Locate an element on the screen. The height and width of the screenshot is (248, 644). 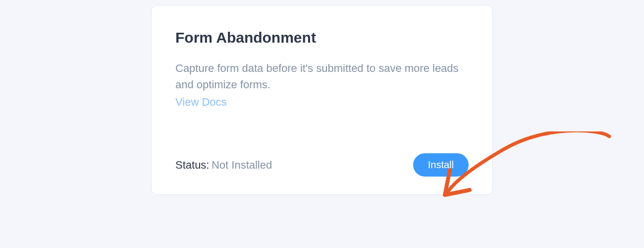
status-label: Status: is located at coordinates (192, 165).